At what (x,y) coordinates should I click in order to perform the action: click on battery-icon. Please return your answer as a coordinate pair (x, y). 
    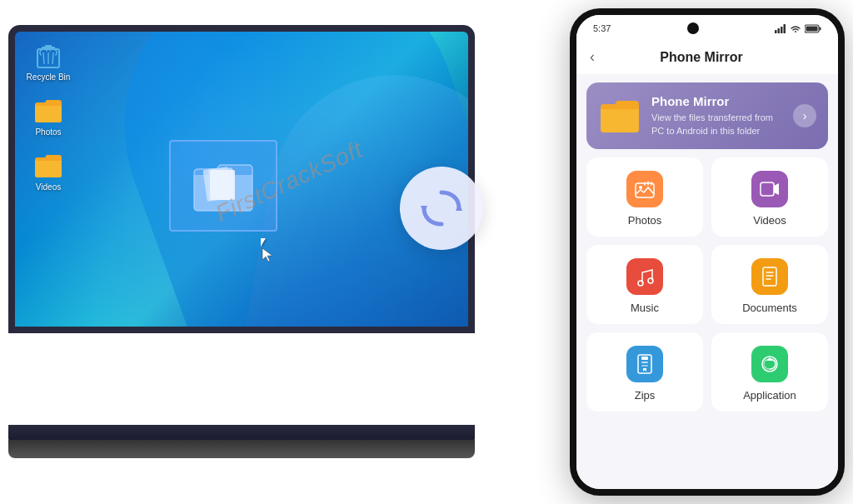
    Looking at the image, I should click on (813, 28).